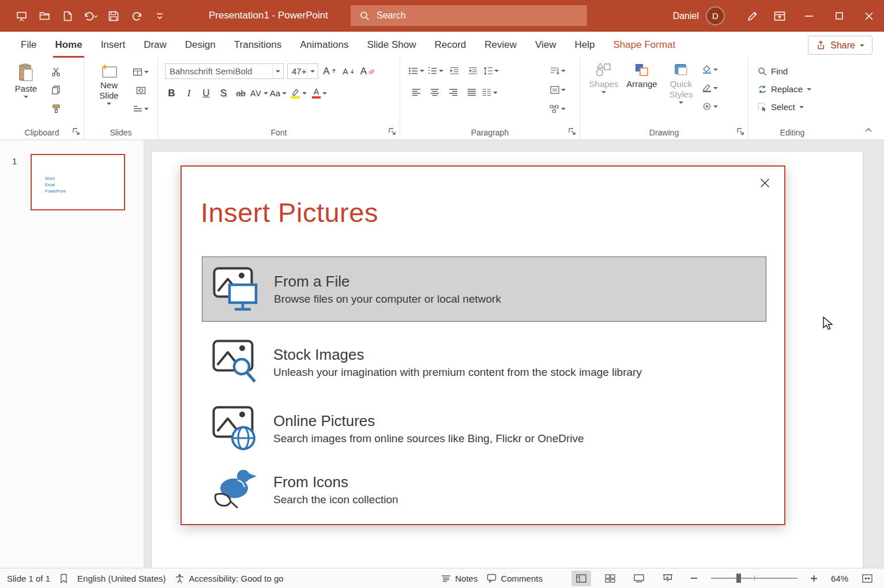 The width and height of the screenshot is (884, 588). What do you see at coordinates (324, 45) in the screenshot?
I see `tab-animations: Animations` at bounding box center [324, 45].